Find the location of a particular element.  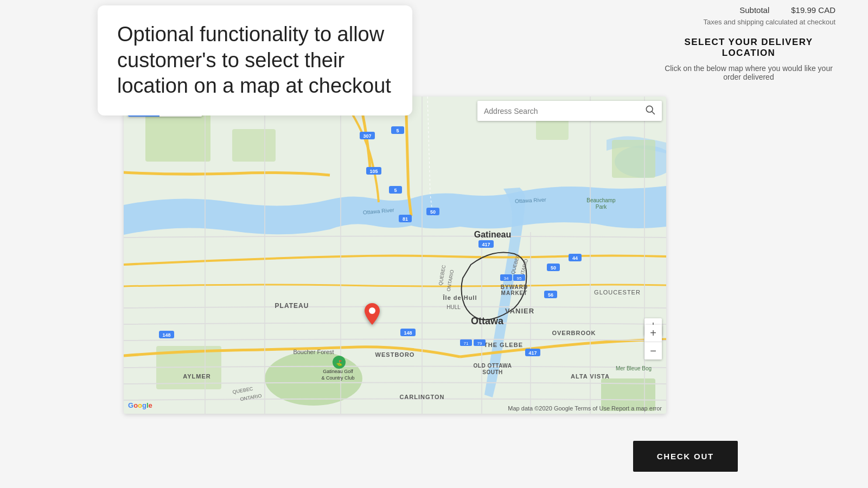

svg-text: Gatineau Golf is located at coordinates (338, 371).